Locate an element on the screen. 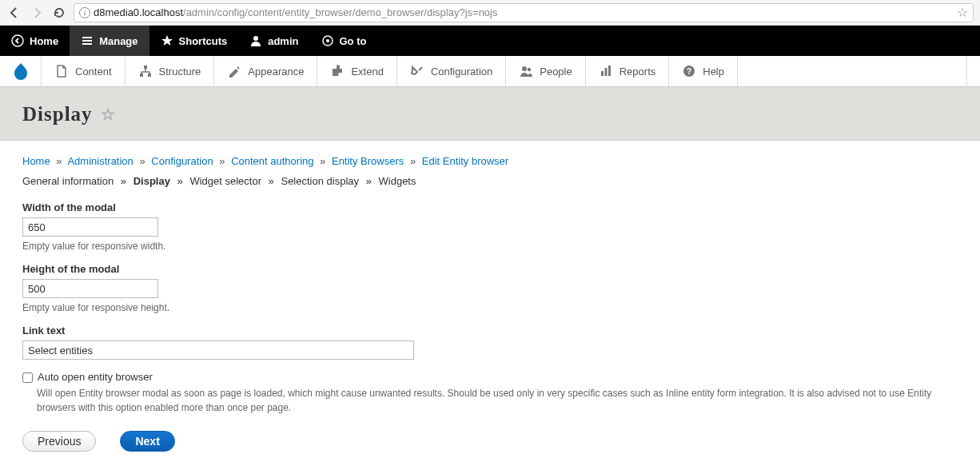  toolbar-home: Home is located at coordinates (35, 41).